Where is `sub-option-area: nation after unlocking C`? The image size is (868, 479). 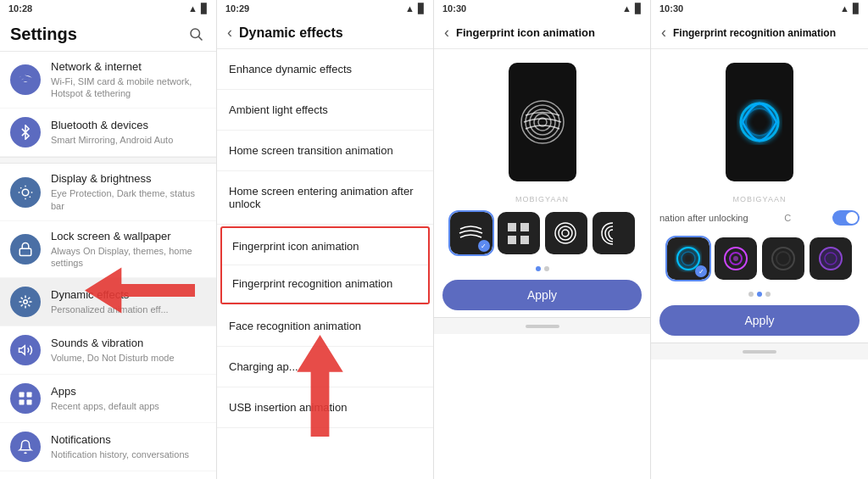 sub-option-area: nation after unlocking C is located at coordinates (760, 218).